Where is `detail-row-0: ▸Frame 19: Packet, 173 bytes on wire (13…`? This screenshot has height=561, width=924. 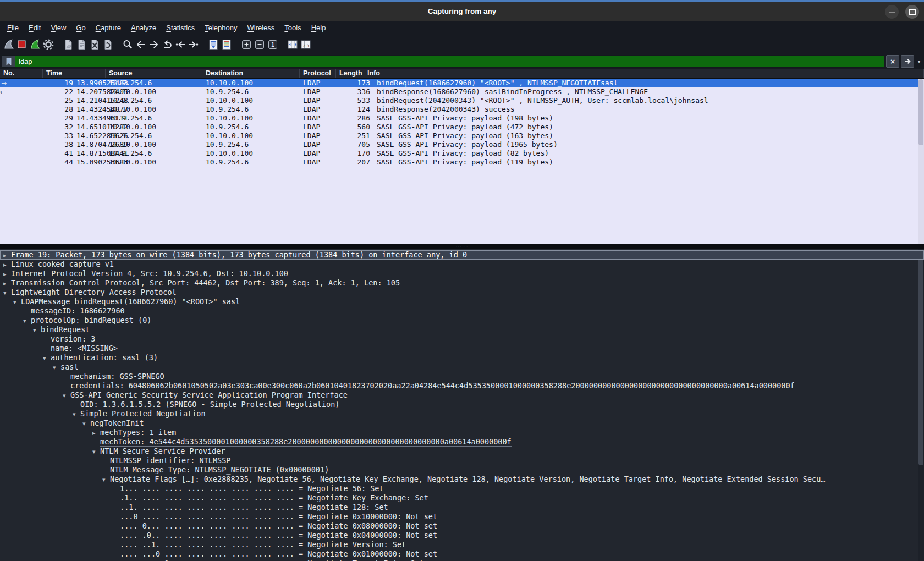 detail-row-0: ▸Frame 19: Packet, 173 bytes on wire (13… is located at coordinates (462, 255).